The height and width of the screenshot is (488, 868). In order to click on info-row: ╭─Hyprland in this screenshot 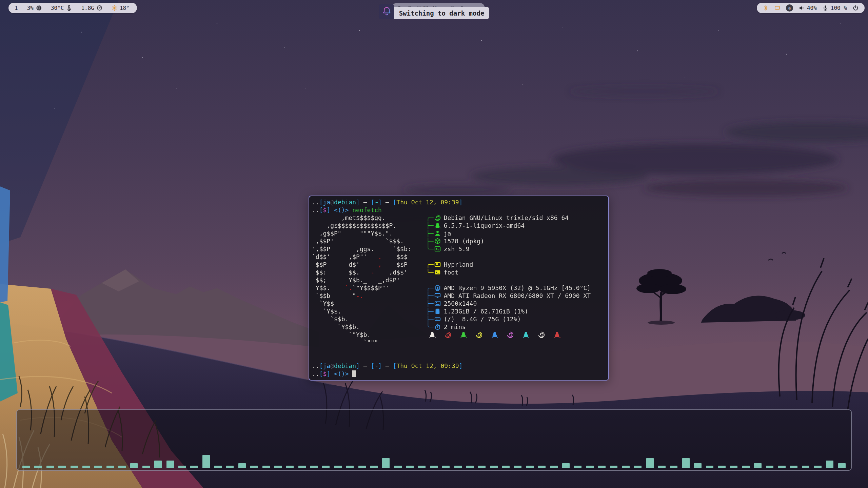, I will do `click(509, 264)`.